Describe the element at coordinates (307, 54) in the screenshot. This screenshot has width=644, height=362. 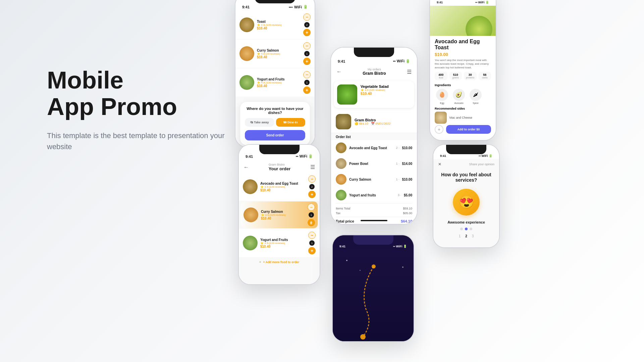
I see `quantity-badge: 1` at that location.